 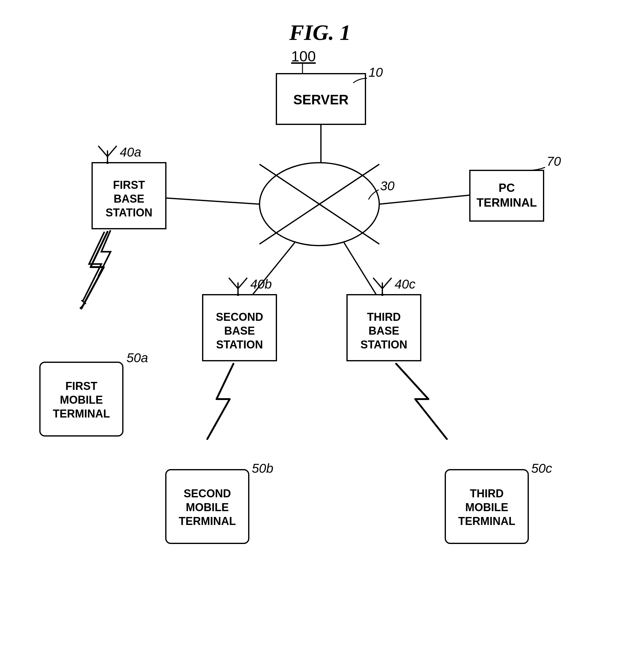 What do you see at coordinates (303, 56) in the screenshot?
I see `svg-text: 100` at bounding box center [303, 56].